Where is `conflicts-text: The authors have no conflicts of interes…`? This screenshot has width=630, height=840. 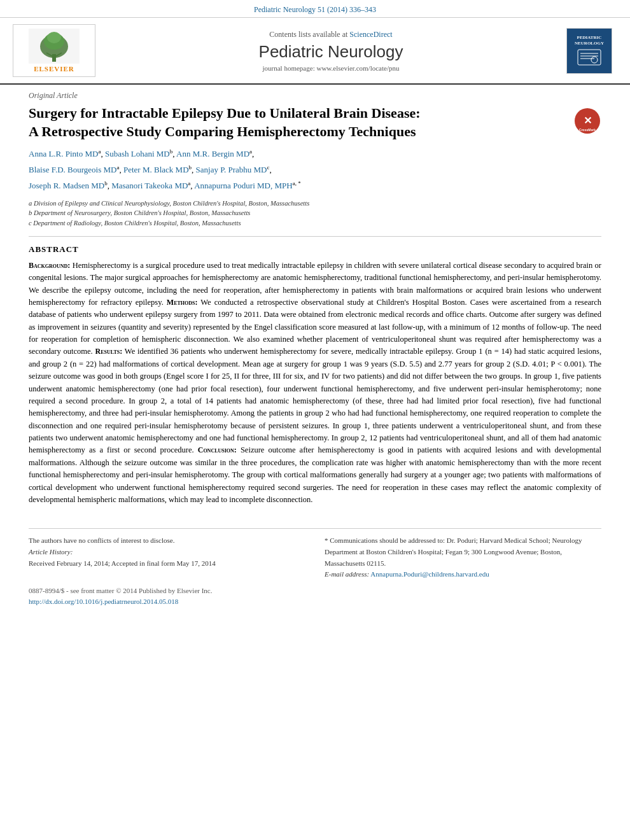 conflicts-text: The authors have no conflicts of interes… is located at coordinates (167, 541).